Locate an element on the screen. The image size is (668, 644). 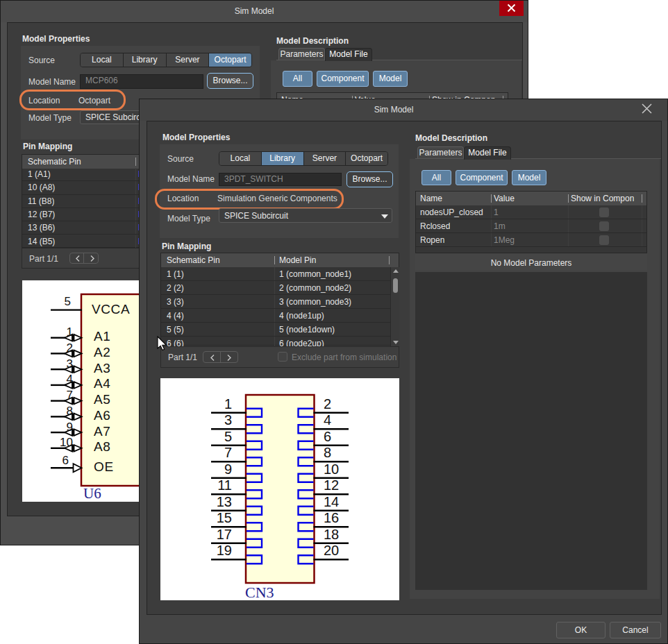
svg-text: A7 is located at coordinates (102, 432).